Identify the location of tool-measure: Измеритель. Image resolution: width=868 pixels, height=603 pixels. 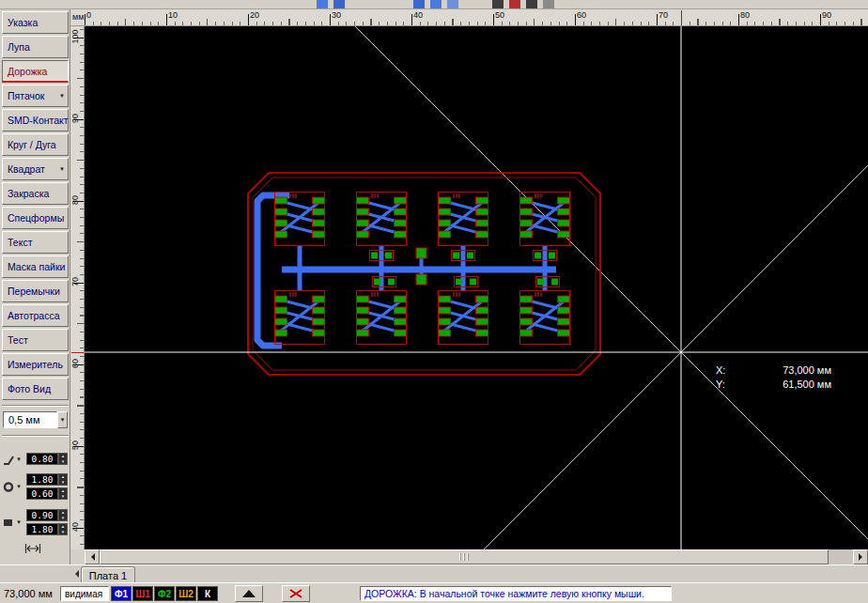
(36, 364).